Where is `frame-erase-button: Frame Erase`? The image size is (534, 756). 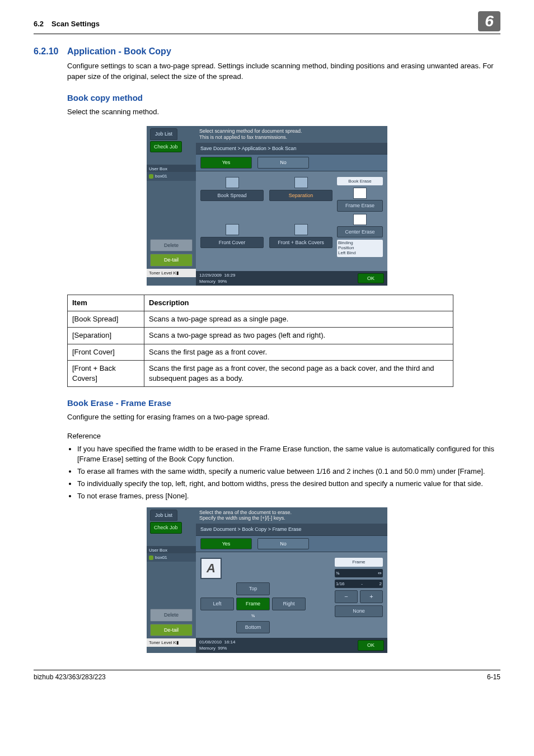 frame-erase-button: Frame Erase is located at coordinates (360, 206).